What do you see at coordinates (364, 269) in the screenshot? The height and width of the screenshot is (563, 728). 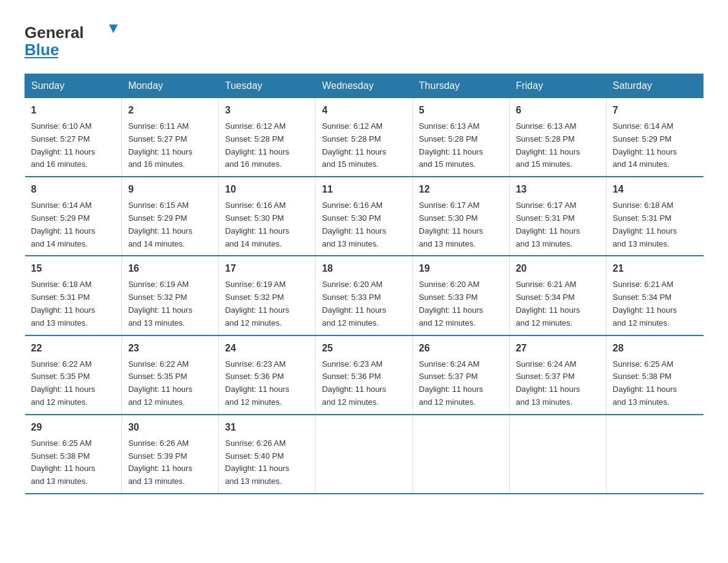 I see `day-number: 18` at bounding box center [364, 269].